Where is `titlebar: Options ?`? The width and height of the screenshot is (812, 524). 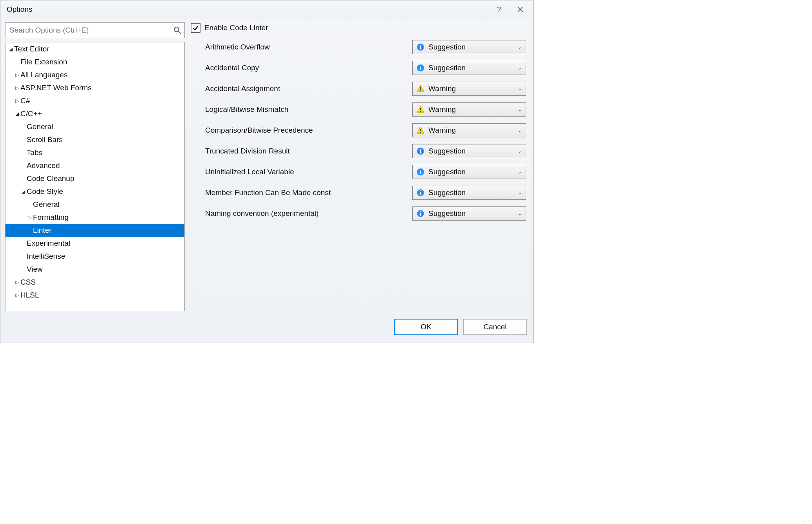 titlebar: Options ? is located at coordinates (267, 9).